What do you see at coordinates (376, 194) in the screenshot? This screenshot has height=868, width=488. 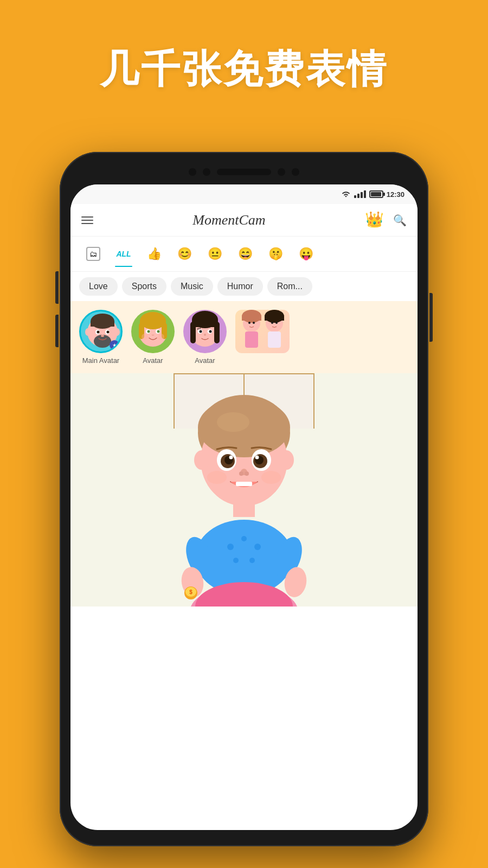 I see `battery-icon` at bounding box center [376, 194].